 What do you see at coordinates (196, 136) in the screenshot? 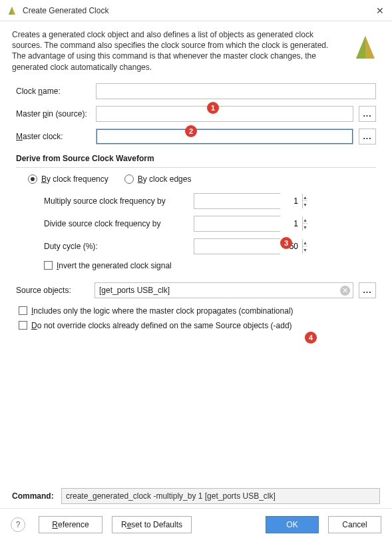
I see `master-clock-row: Master clock: ...` at bounding box center [196, 136].